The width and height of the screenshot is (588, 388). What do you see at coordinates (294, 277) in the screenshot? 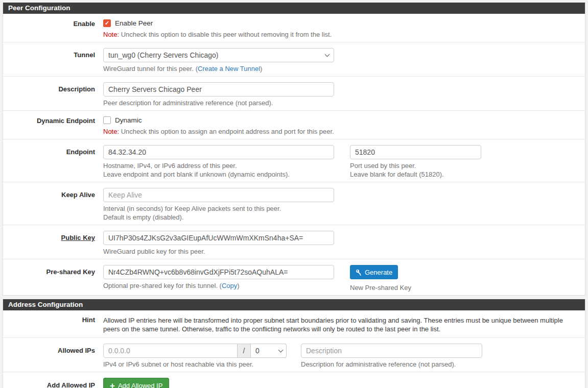
I see `row-pre-shared-key: Pre-shared Key Optional pre-shared key f…` at bounding box center [294, 277].